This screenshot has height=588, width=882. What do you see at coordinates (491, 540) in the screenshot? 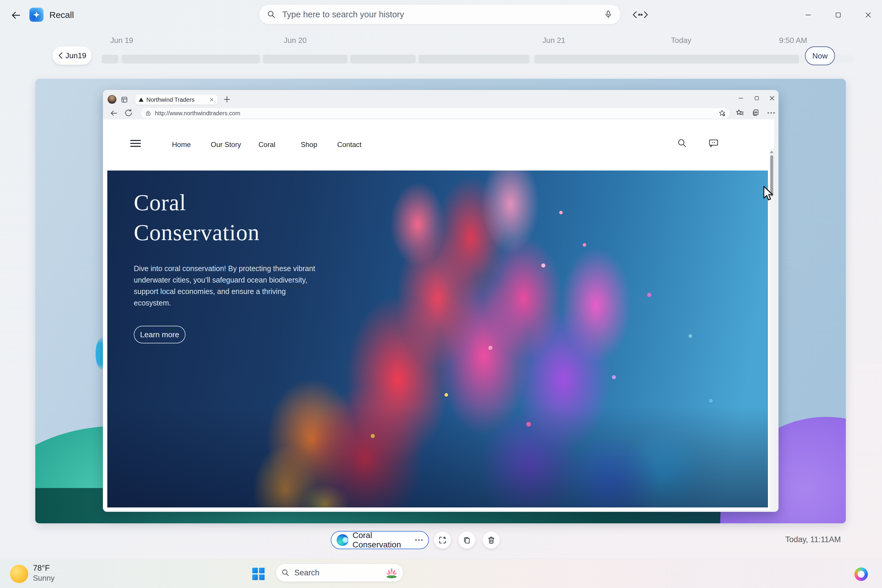
I see `trash-icon` at bounding box center [491, 540].